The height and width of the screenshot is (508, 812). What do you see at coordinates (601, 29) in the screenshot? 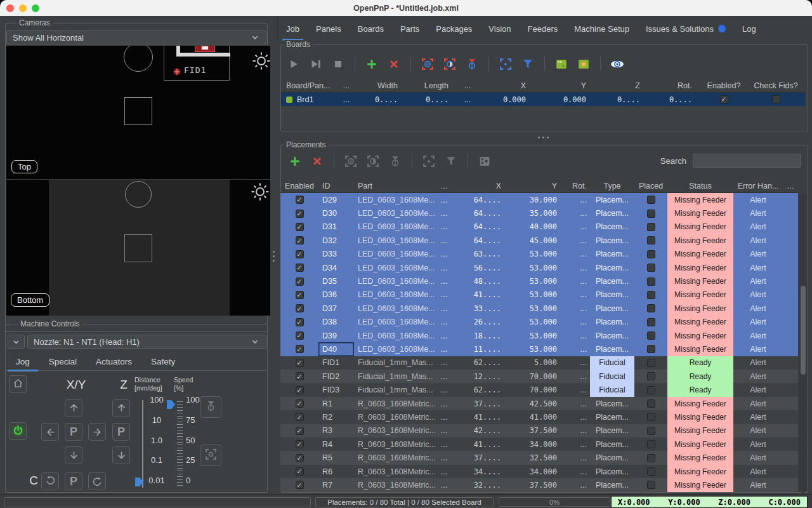
I see `tab-machine-setup: Machine Setup` at bounding box center [601, 29].